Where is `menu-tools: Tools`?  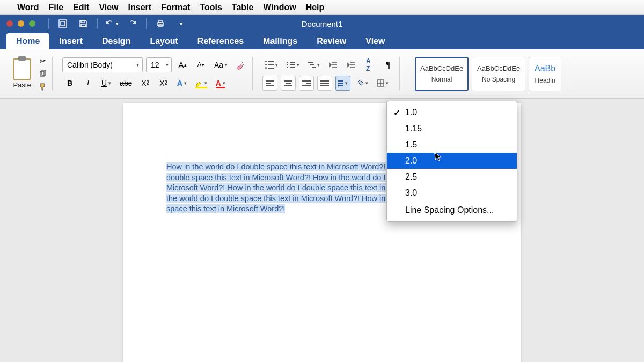
menu-tools: Tools is located at coordinates (210, 8).